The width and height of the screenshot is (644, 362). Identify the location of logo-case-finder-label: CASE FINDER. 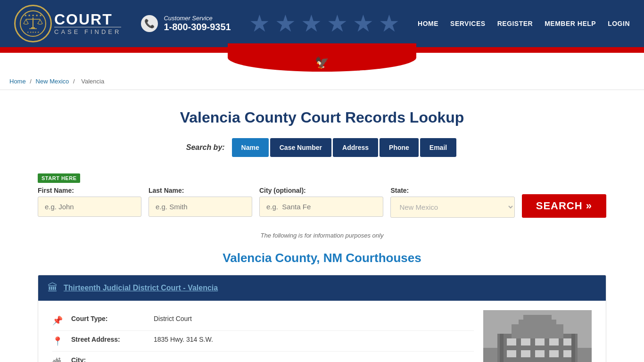
(88, 31).